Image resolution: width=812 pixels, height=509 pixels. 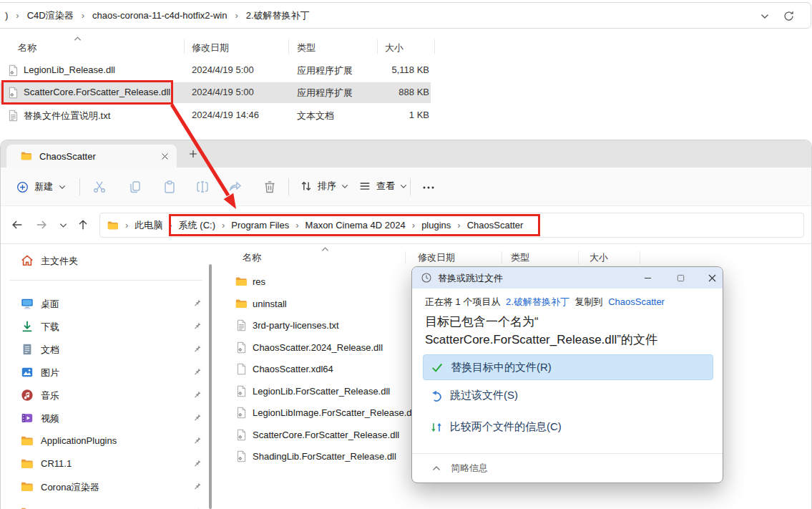 What do you see at coordinates (235, 187) in the screenshot?
I see `share-icon` at bounding box center [235, 187].